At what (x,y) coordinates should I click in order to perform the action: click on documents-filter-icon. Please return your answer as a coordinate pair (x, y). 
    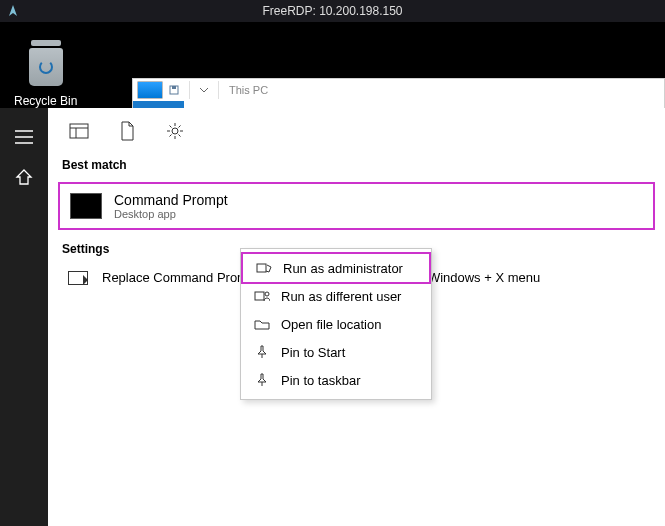
    Looking at the image, I should click on (127, 131).